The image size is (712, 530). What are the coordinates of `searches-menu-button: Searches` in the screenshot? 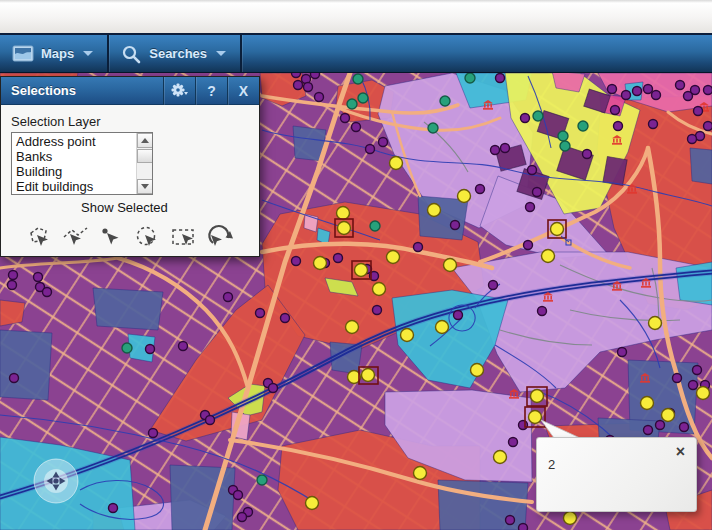 It's located at (174, 54).